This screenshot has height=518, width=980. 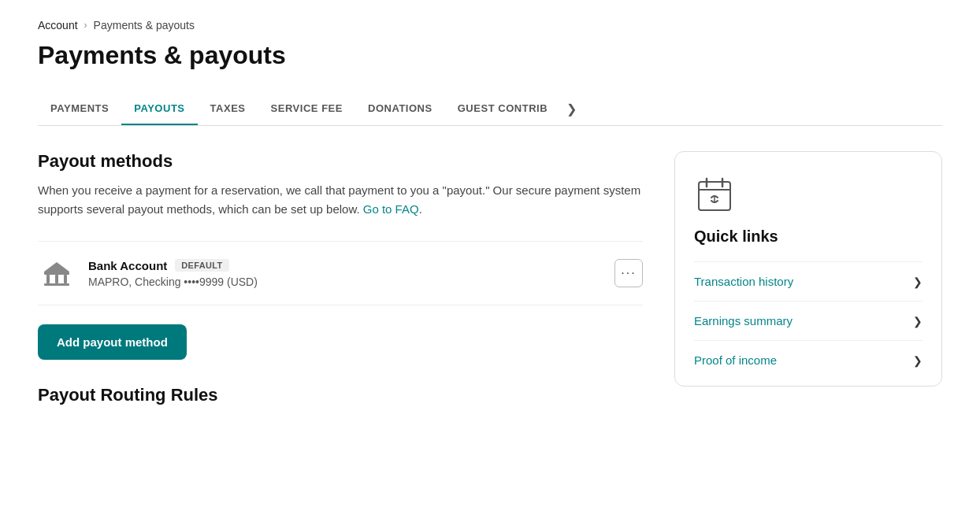 I want to click on payout-routing-title: Payout Routing Rules, so click(x=340, y=395).